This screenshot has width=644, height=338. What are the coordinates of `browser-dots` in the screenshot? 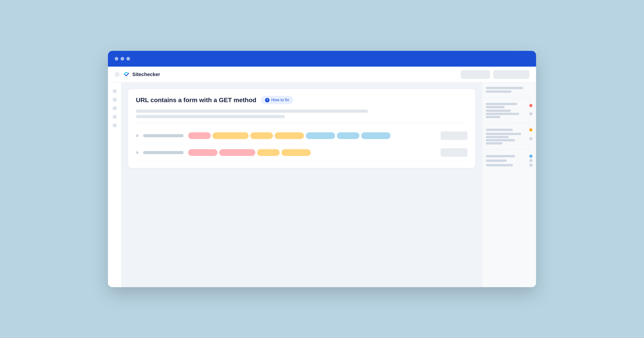 It's located at (122, 59).